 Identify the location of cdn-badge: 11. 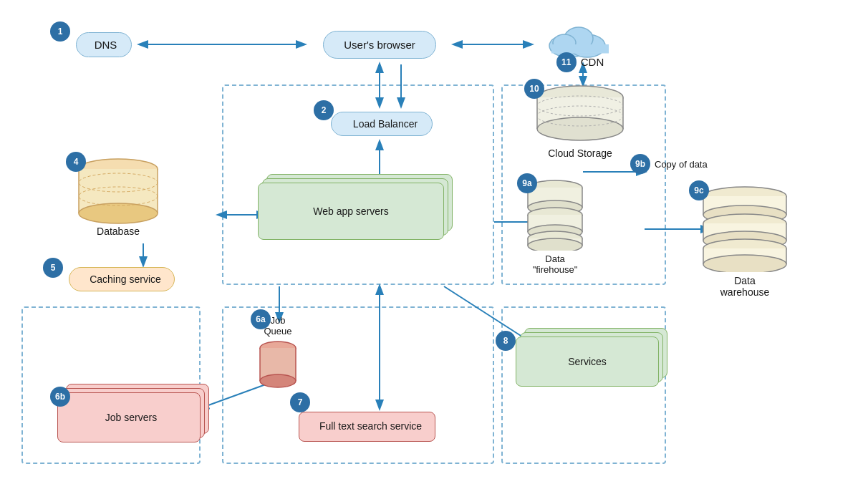
(566, 62).